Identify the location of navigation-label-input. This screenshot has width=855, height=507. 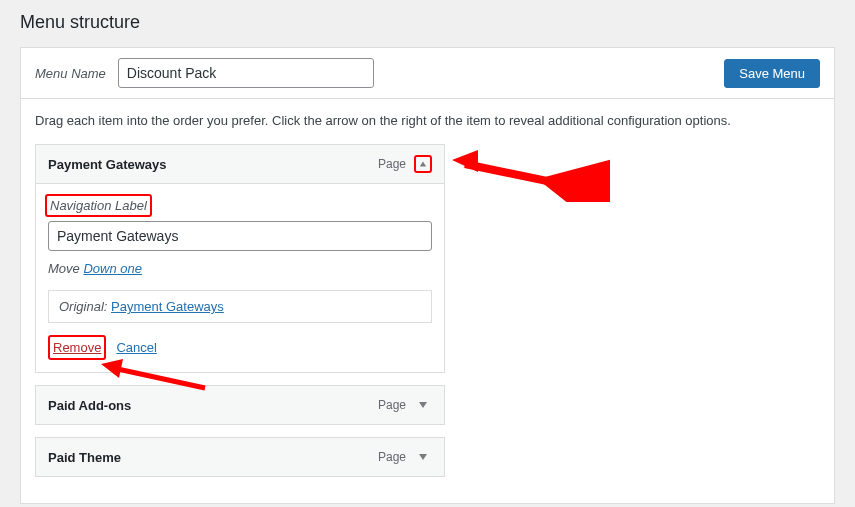
(240, 236).